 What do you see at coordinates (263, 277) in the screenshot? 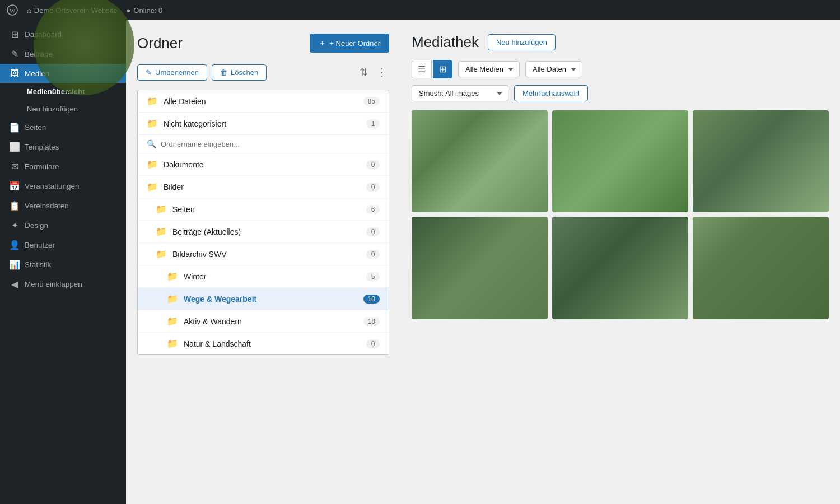
I see `folder-winter: 📁 Winter 5` at bounding box center [263, 277].